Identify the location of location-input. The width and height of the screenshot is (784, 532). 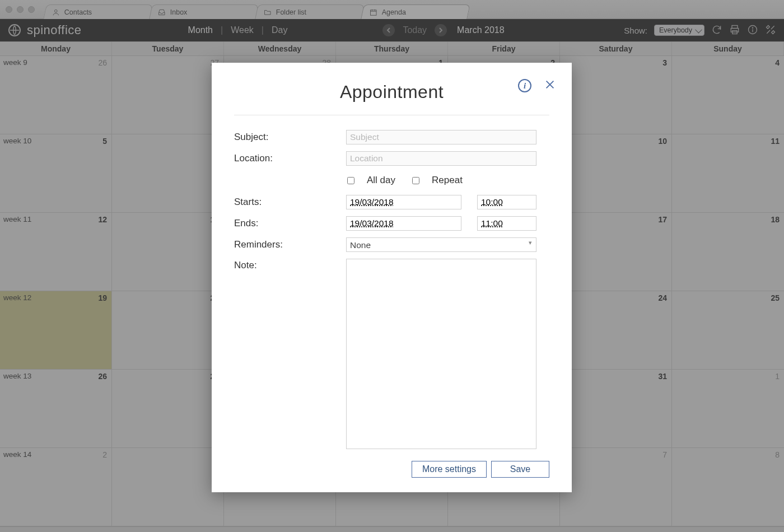
(441, 158).